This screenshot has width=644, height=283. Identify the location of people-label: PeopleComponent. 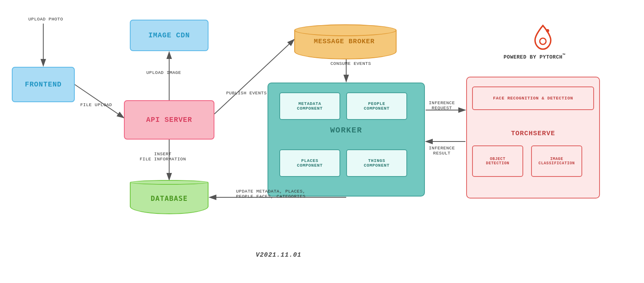
(377, 106).